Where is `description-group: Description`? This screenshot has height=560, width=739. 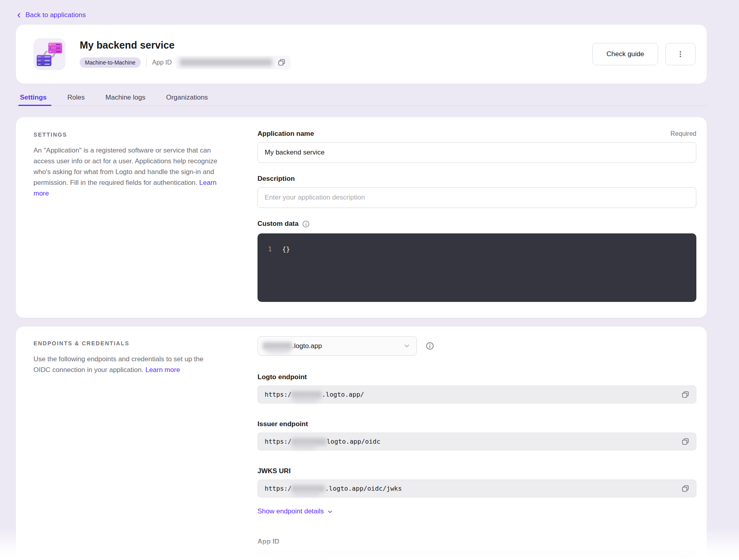 description-group: Description is located at coordinates (477, 191).